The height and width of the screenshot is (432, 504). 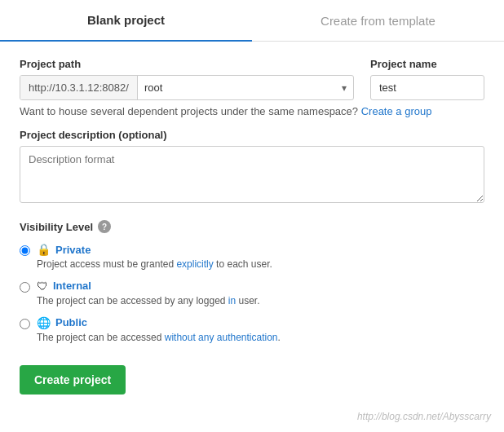 What do you see at coordinates (72, 285) in the screenshot?
I see `radio-internal-label: Internal` at bounding box center [72, 285].